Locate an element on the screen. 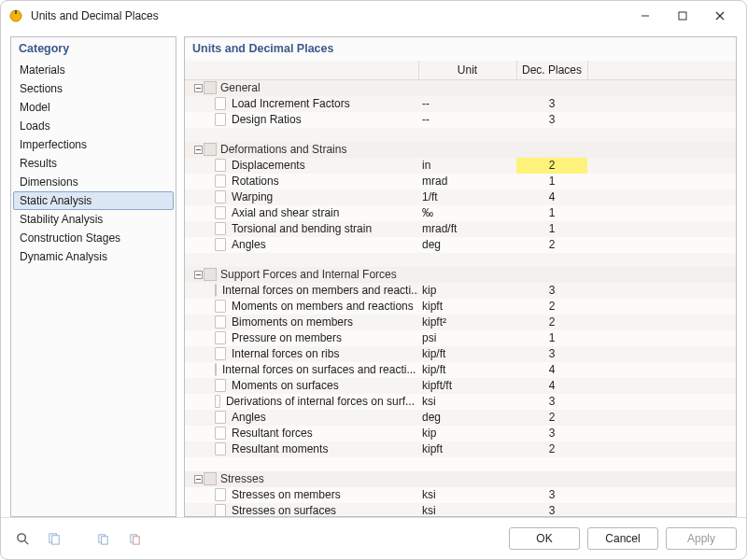 Image resolution: width=747 pixels, height=560 pixels. sidebar-item-sections: Sections is located at coordinates (93, 89).